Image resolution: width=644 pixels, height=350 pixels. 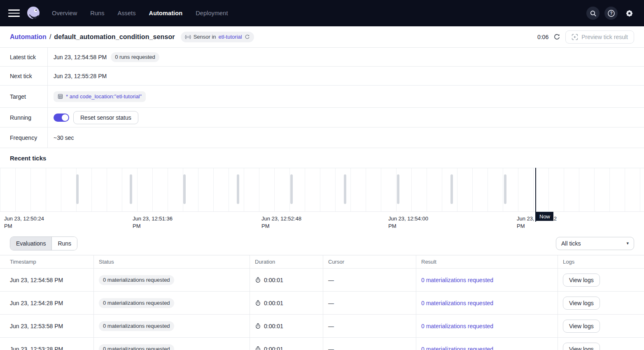 What do you see at coordinates (586, 37) in the screenshot?
I see `header-actions: 0:06 Preview tick result` at bounding box center [586, 37].